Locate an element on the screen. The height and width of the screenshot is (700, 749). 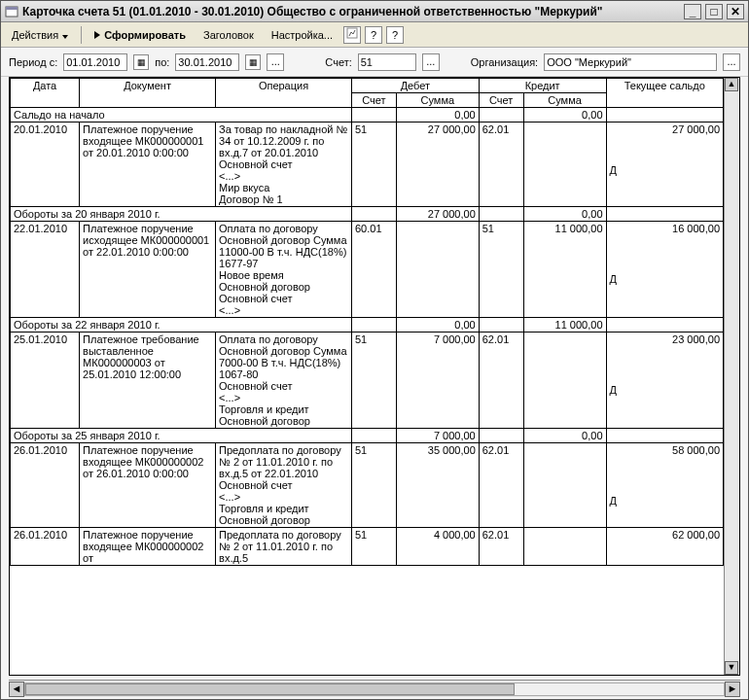
cell-date: 25.01.2010 is located at coordinates (45, 381).